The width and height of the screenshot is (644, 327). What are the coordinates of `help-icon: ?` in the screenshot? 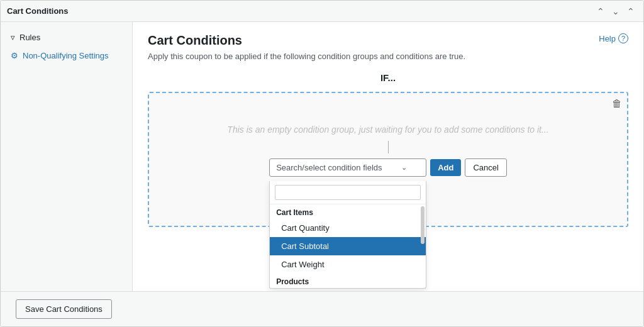 It's located at (623, 38).